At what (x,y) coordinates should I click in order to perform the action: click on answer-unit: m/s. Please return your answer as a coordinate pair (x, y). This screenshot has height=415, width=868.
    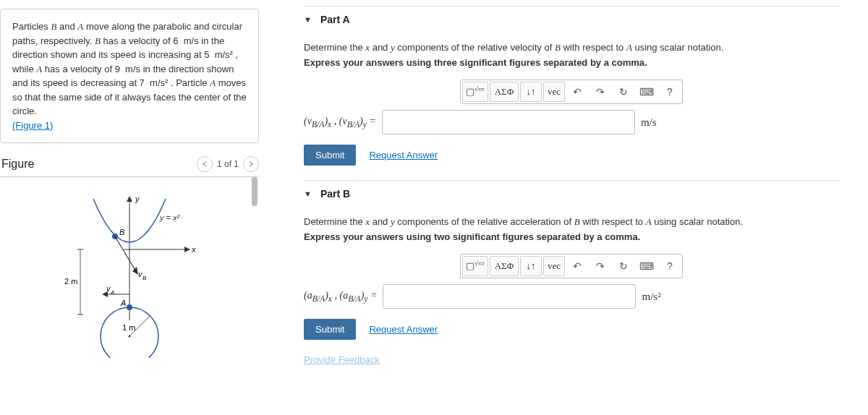
    Looking at the image, I should click on (655, 123).